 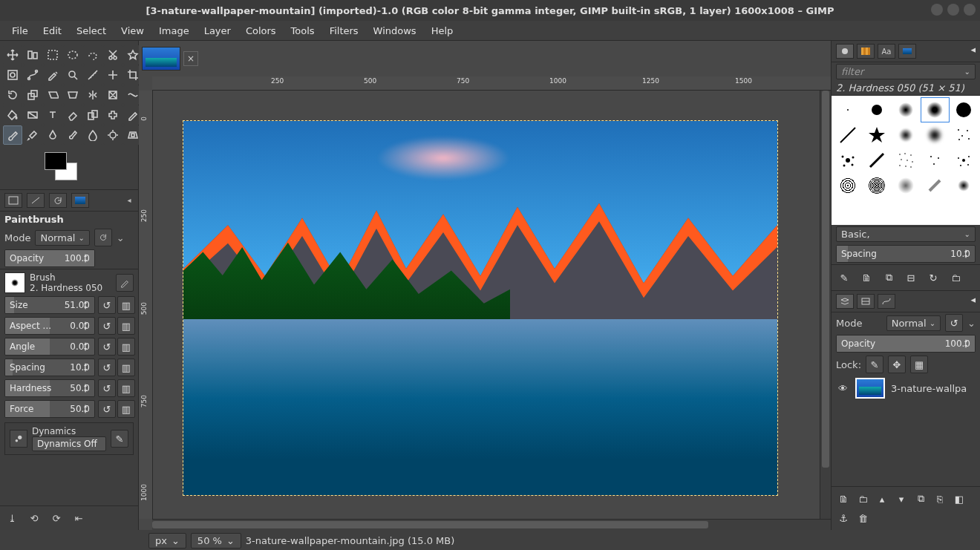 I want to click on tool-free-select, so click(x=93, y=55).